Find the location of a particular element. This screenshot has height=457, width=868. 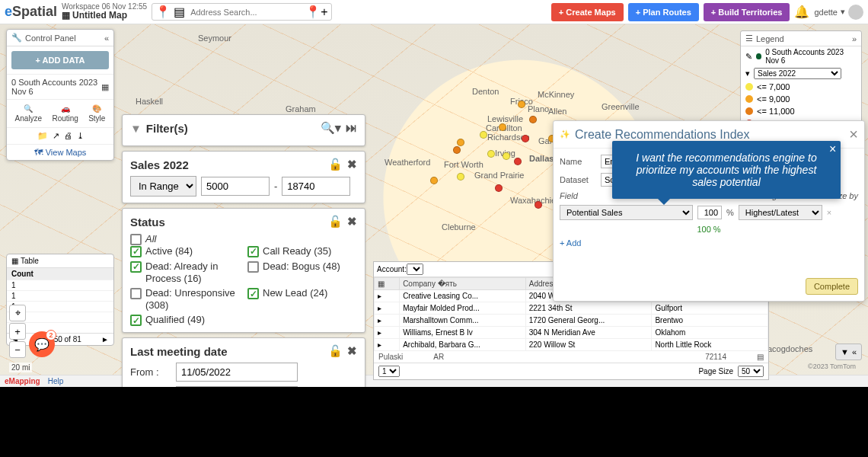

range-from-input is located at coordinates (235, 186).